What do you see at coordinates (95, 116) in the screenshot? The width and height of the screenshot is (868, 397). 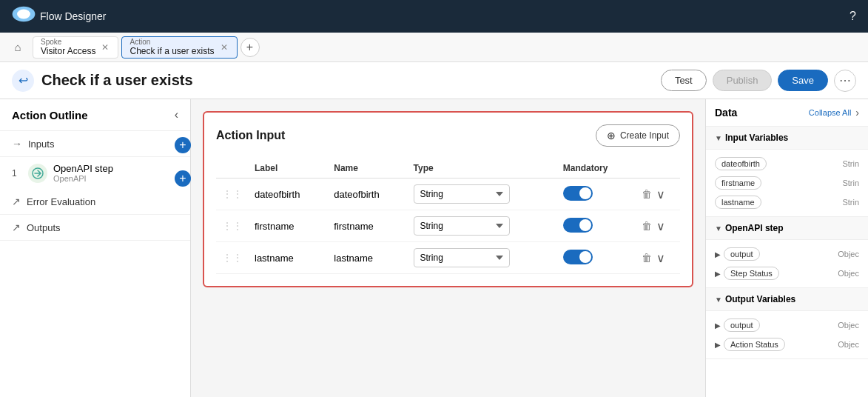 I see `sidebar-header: Action Outline ‹` at bounding box center [95, 116].